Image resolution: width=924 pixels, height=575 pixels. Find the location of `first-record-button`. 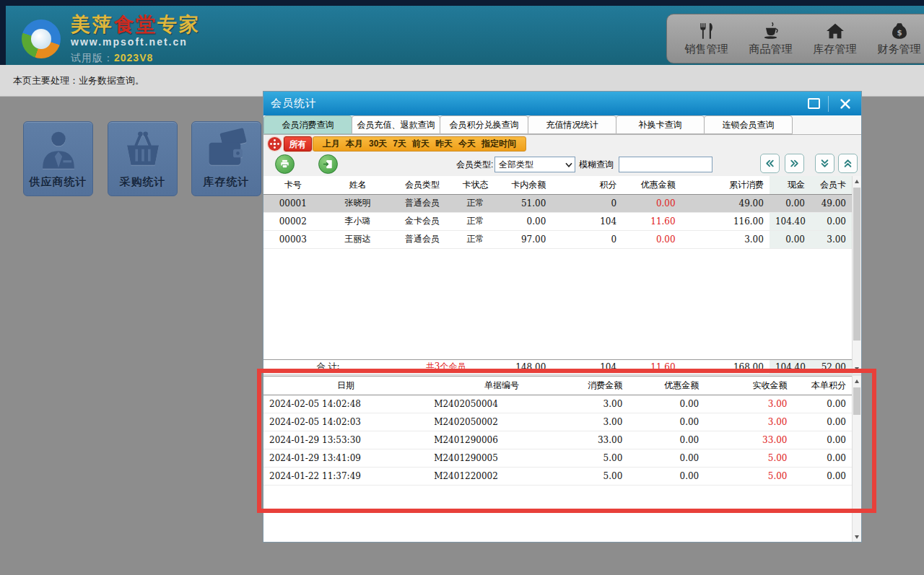

first-record-button is located at coordinates (847, 163).